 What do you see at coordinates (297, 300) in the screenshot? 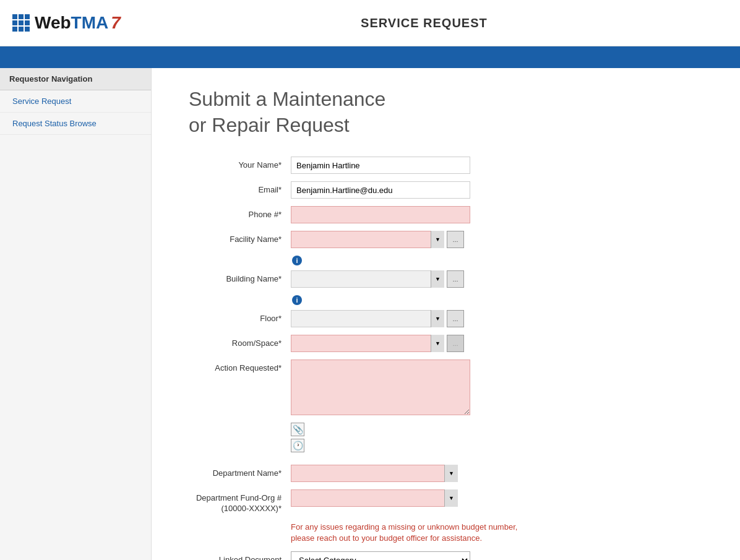
I see `building-info-icon: i` at bounding box center [297, 300].